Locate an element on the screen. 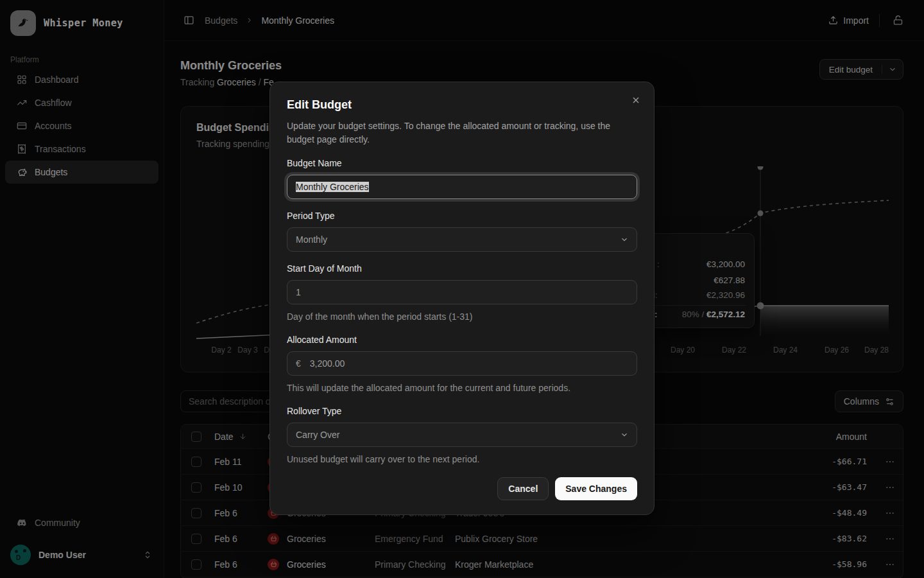 This screenshot has height=578, width=924. allocated-amount-help: This will update the allocated amount fo… is located at coordinates (462, 388).